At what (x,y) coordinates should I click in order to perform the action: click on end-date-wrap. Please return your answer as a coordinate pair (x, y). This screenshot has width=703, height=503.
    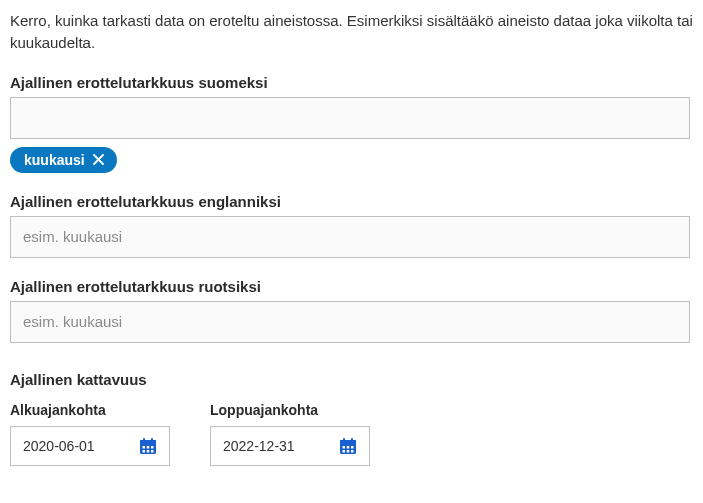
    Looking at the image, I should click on (290, 446).